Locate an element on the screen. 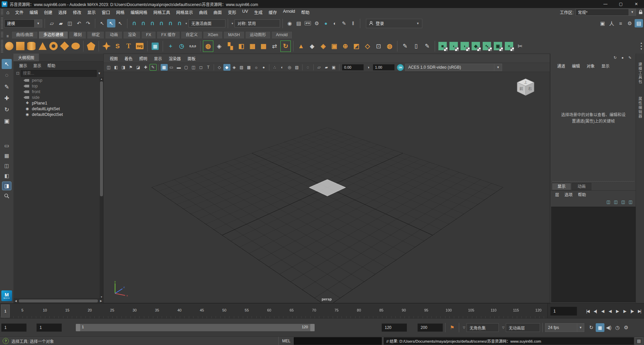 This screenshot has width=644, height=345. safe-action-icon: ◻ is located at coordinates (201, 67).